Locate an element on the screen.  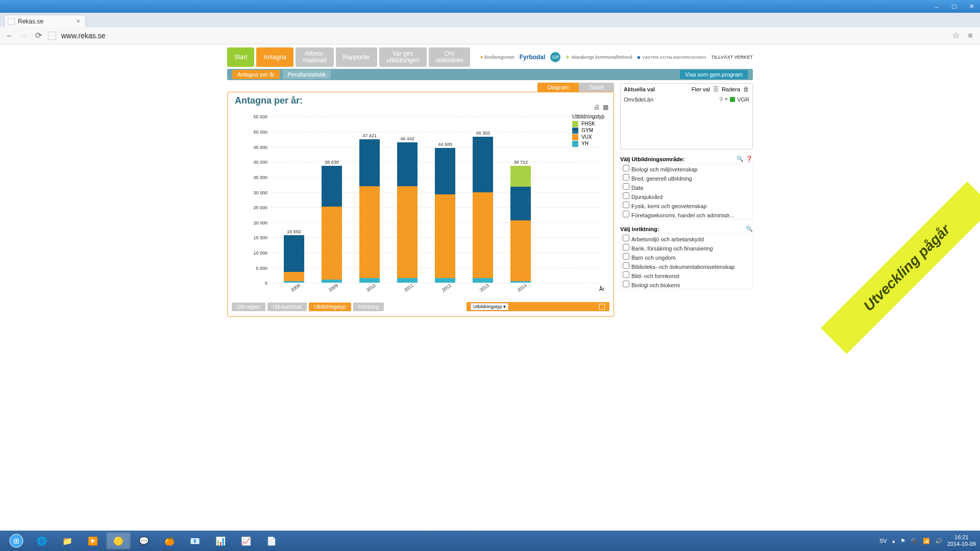
nav-var-ges-utbildningen: Var gesutbildningen is located at coordinates (403, 57).